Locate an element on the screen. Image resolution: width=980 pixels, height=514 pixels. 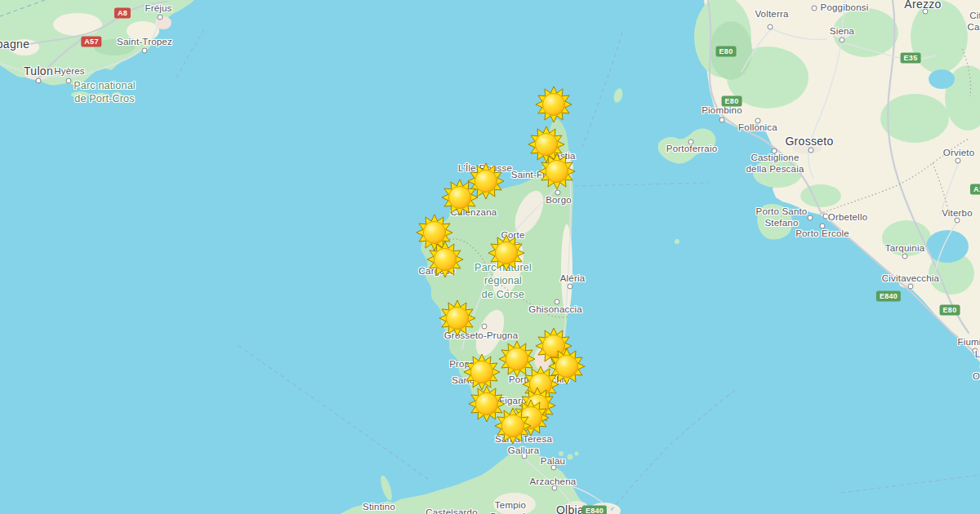
map-label-civitavecchia: Civitavecchia is located at coordinates (911, 279).